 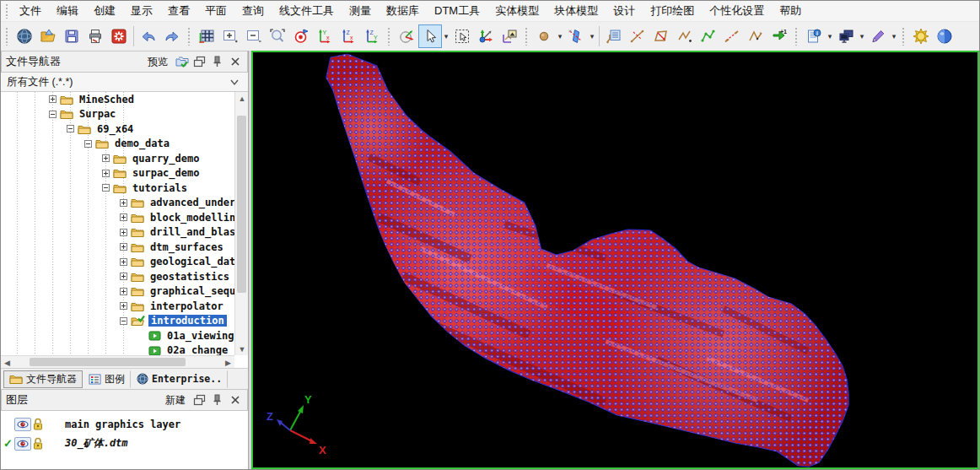 I want to click on menu-item-11: DTM工具, so click(x=457, y=11).